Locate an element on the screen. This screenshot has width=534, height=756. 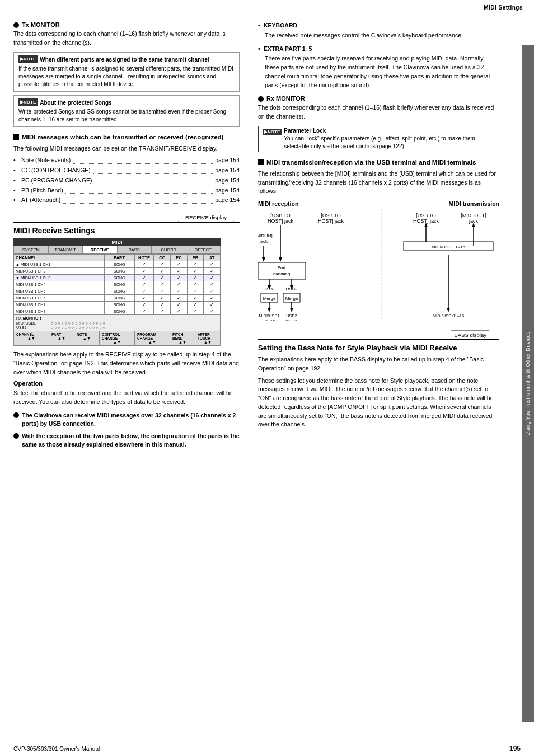
bullet2-text: With the exception of the two parts belo… is located at coordinates (131, 440).